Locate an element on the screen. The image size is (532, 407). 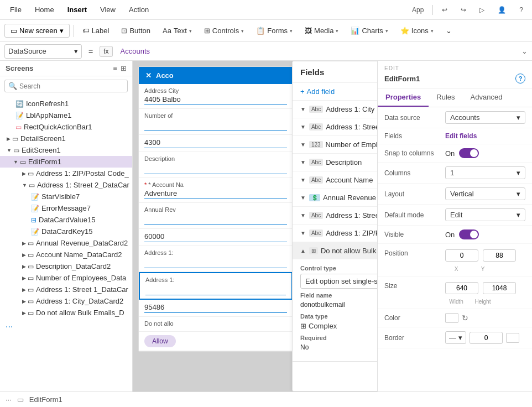
fields-panel-header: Fields × is located at coordinates (335, 72).